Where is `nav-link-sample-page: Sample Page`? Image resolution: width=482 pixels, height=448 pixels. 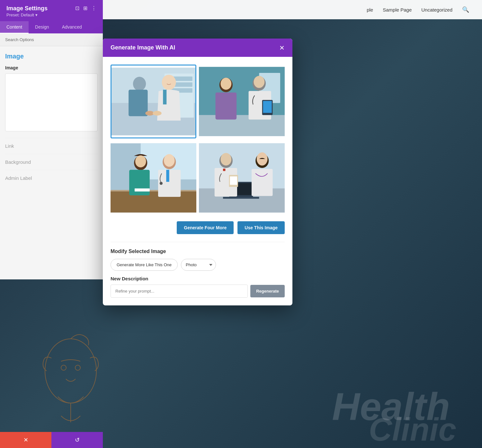 nav-link-sample-page: Sample Page is located at coordinates (397, 10).